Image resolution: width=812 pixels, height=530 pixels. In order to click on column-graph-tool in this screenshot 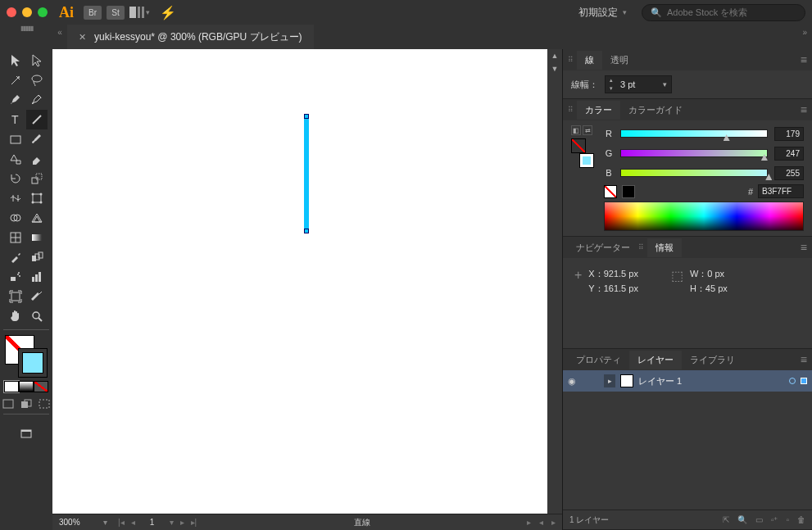, I will do `click(37, 277)`.